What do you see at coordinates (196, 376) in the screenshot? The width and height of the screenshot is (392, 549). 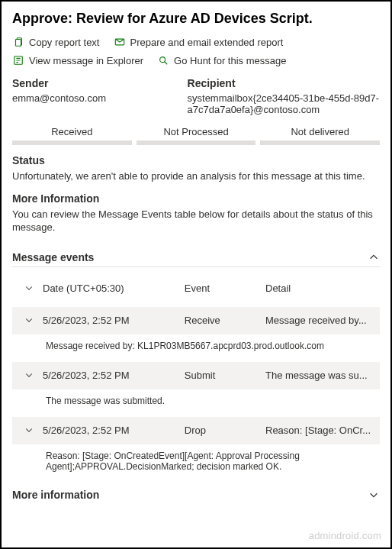 I see `table-row: 5/26/2023, 2:52 PM Submit The message wa…` at bounding box center [196, 376].